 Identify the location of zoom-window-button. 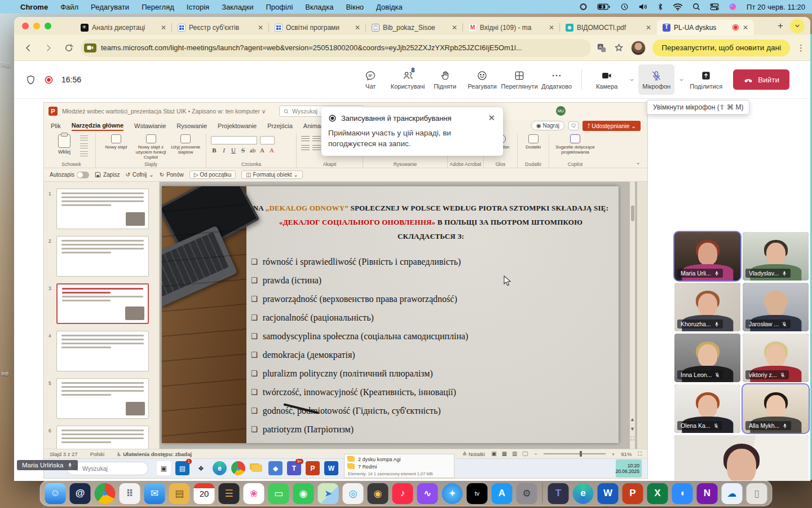
(48, 26).